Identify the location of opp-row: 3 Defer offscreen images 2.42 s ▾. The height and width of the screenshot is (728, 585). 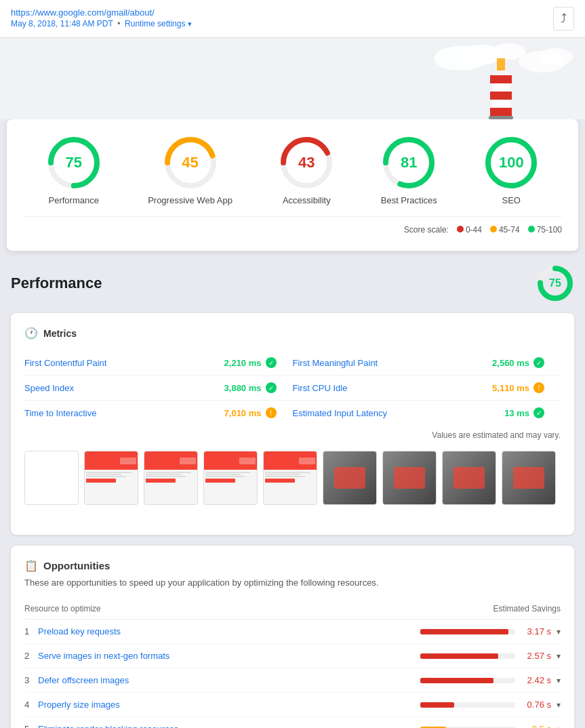
(293, 681).